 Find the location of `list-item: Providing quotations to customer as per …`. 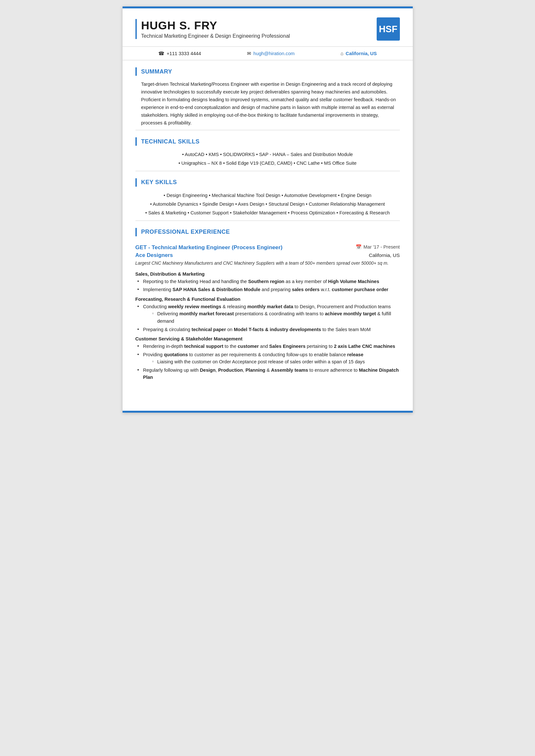

list-item: Providing quotations to customer as per … is located at coordinates (268, 358).